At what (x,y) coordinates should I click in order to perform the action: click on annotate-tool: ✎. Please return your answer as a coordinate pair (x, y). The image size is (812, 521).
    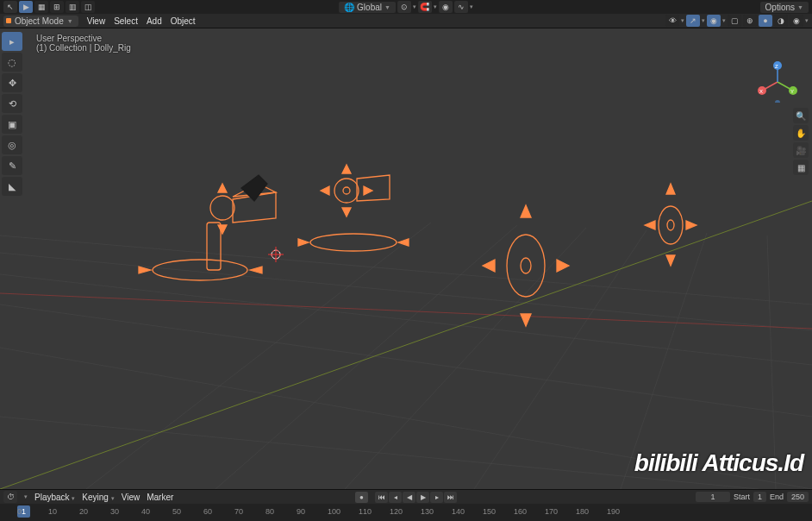
    Looking at the image, I should click on (12, 166).